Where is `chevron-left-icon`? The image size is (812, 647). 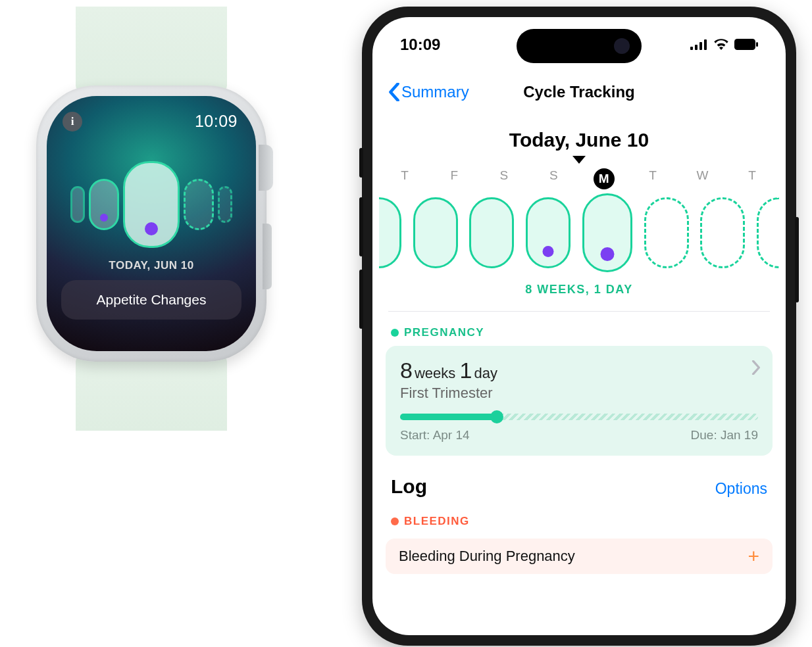 chevron-left-icon is located at coordinates (394, 92).